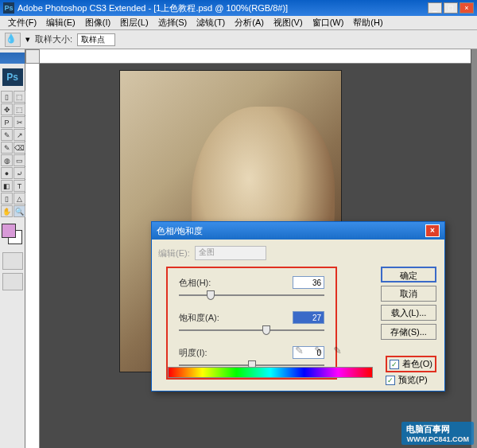 The image size is (477, 448). Describe the element at coordinates (13, 282) in the screenshot. I see `screen-mode-toggle` at that location.